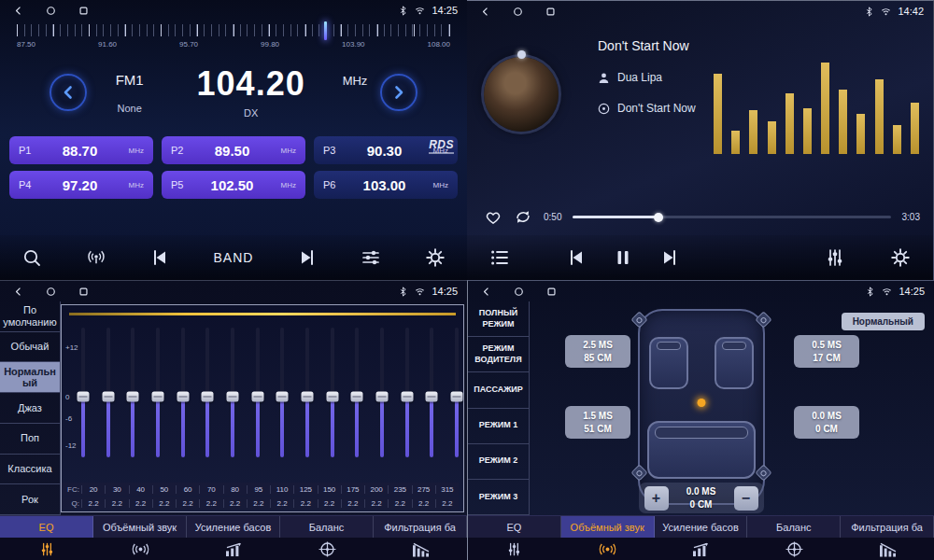 This screenshot has width=934, height=560. I want to click on frequency-ruler: 87.50 91.60 95.70 99.80 103.90 108.00, so click(234, 36).